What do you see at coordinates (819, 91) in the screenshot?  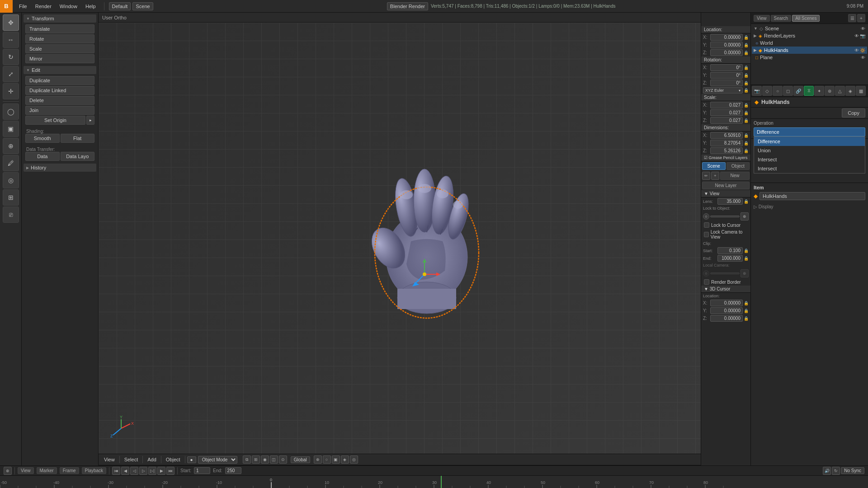 I see `prop-icon-particles: ✦` at bounding box center [819, 91].